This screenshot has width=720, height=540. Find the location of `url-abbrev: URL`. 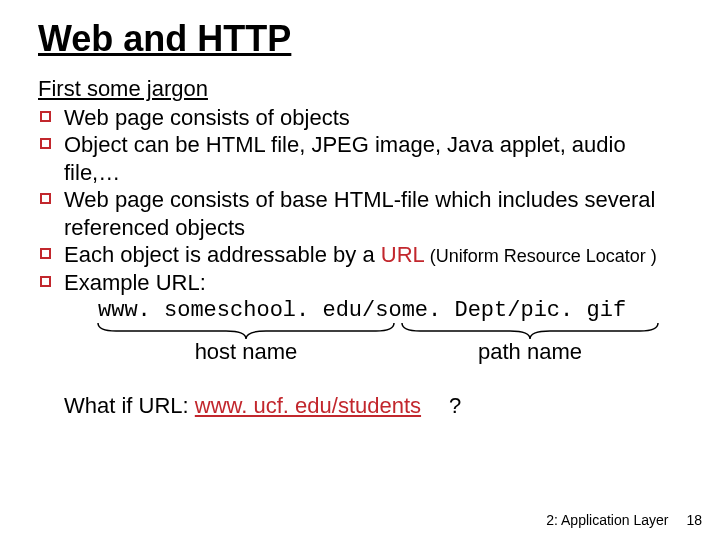

url-abbrev: URL is located at coordinates (403, 254).